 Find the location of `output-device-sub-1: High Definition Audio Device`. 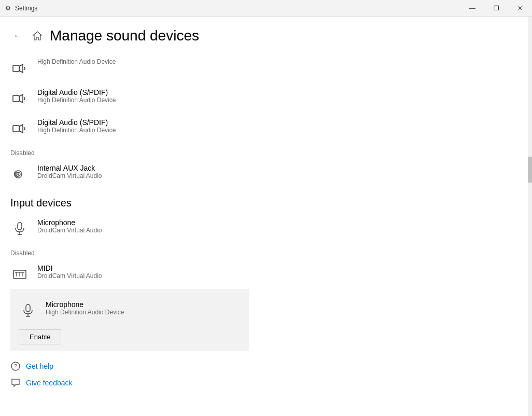

output-device-sub-1: High Definition Audio Device is located at coordinates (77, 100).